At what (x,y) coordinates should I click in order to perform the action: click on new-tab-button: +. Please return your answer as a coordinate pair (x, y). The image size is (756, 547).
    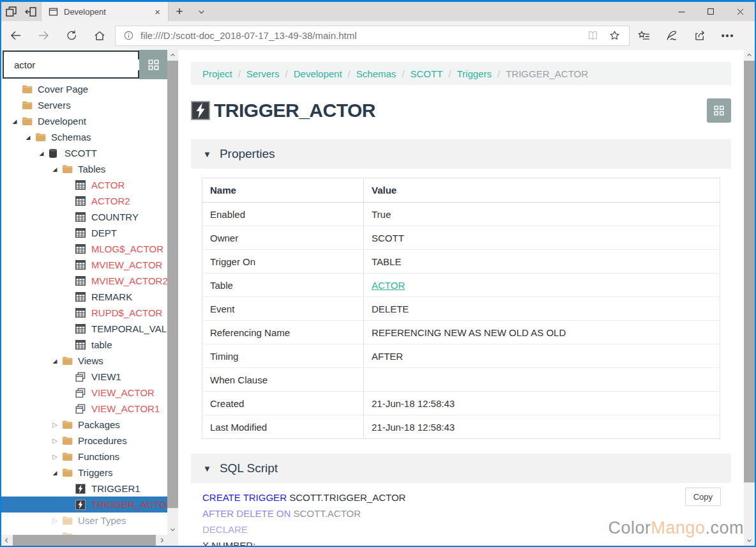
    Looking at the image, I should click on (179, 12).